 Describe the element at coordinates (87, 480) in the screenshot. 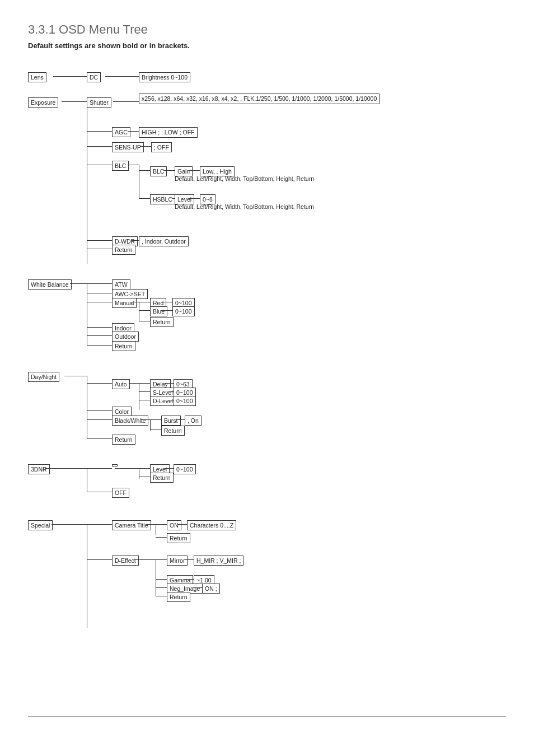

I see `vline-tdnr` at that location.